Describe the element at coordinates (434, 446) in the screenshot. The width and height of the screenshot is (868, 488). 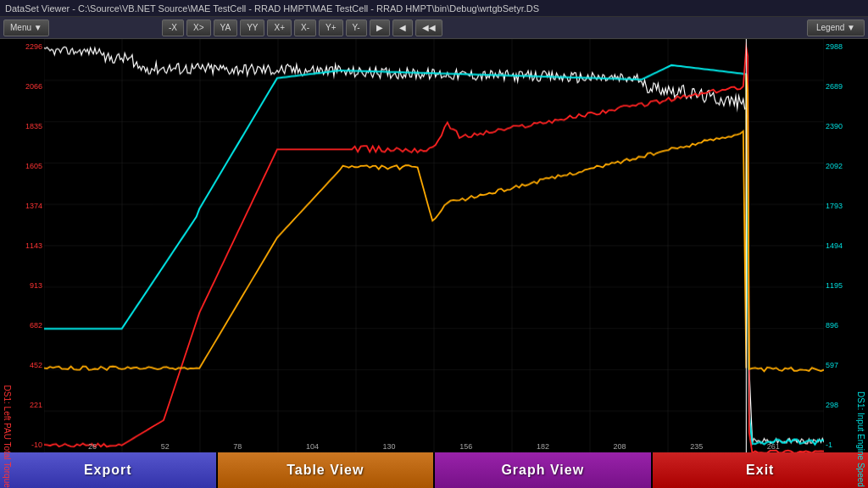
I see `x-ticks: 265278104130156182208235261` at that location.